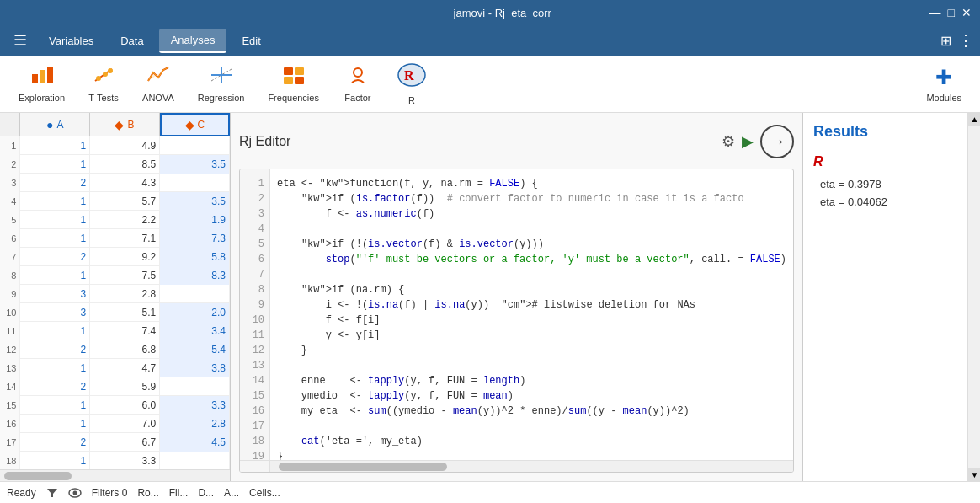 The width and height of the screenshot is (980, 503). Describe the element at coordinates (125, 313) in the screenshot. I see `cell-b: 5.1` at that location.